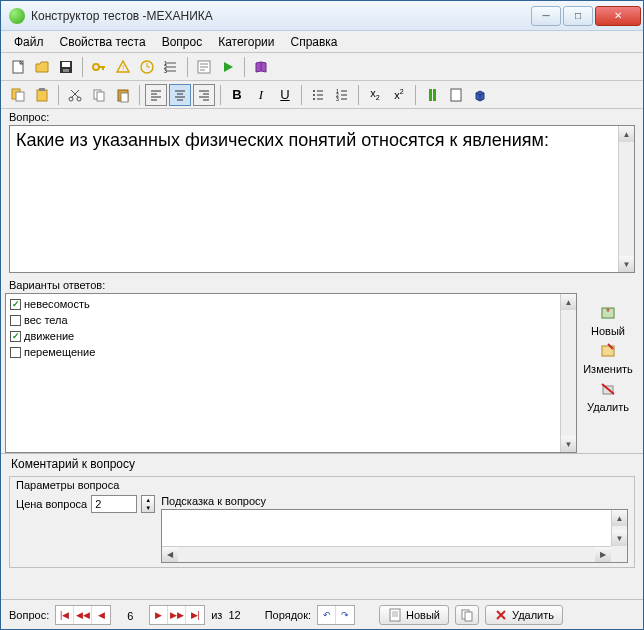 Image resolution: width=644 pixels, height=630 pixels. Describe the element at coordinates (546, 16) in the screenshot. I see `minimize-button: ─` at that location.